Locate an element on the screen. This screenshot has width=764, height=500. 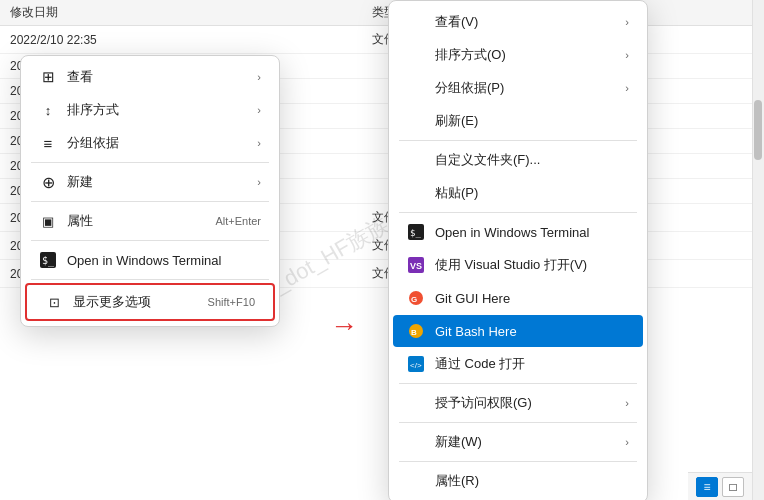
menu-item-code: </> 通过 Code 打开 is located at coordinates (518, 364).